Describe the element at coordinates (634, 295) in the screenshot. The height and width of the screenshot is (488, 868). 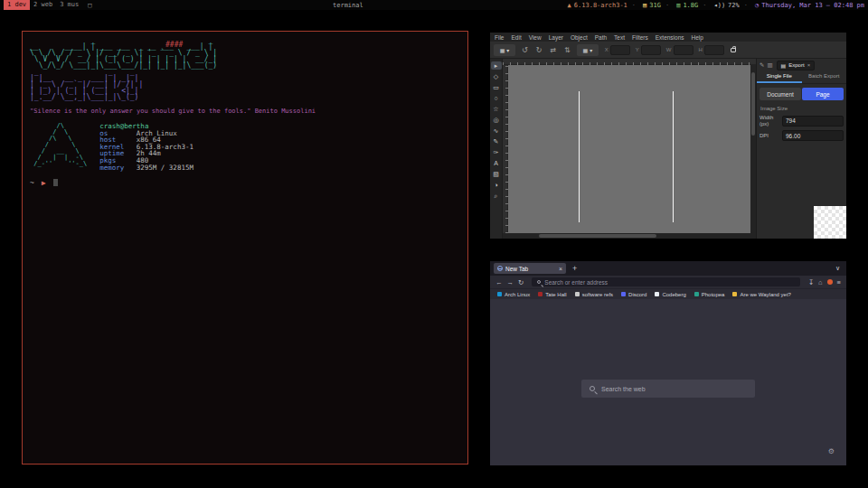
I see `bookmark-item: Discord` at that location.